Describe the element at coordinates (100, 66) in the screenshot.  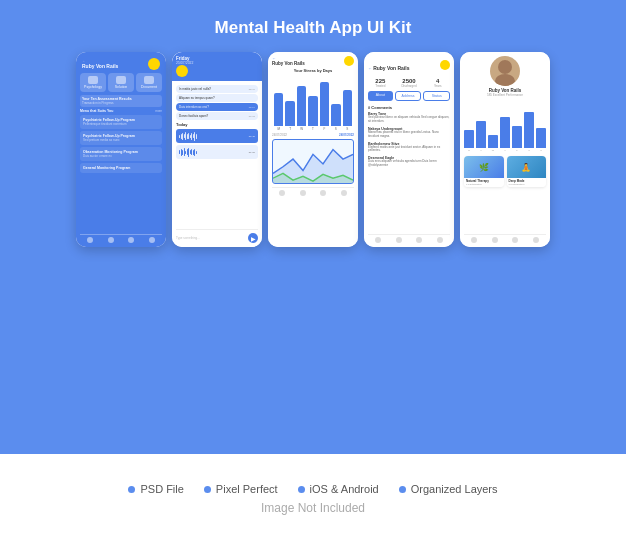
I see `p1-username: Ruby Von Rails` at that location.